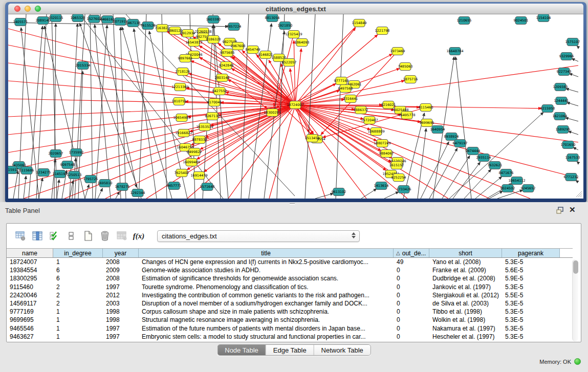  What do you see at coordinates (484, 158) in the screenshot?
I see `teal-node: 2935114` at bounding box center [484, 158].